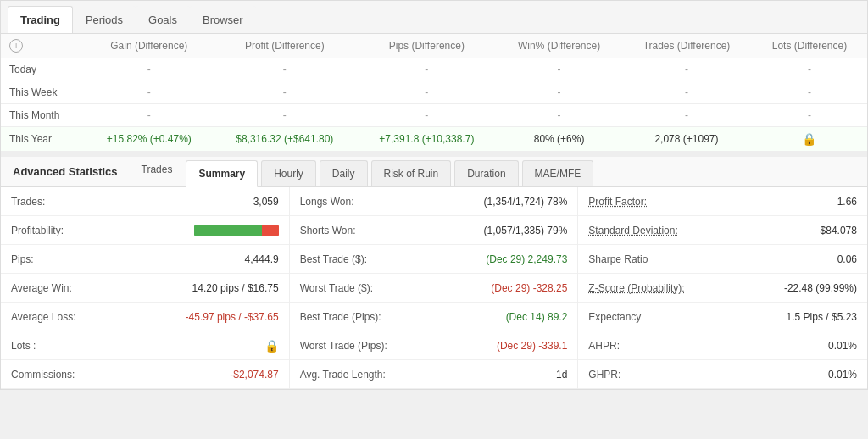 The height and width of the screenshot is (439, 868). I want to click on stat-value: 1.66, so click(848, 202).